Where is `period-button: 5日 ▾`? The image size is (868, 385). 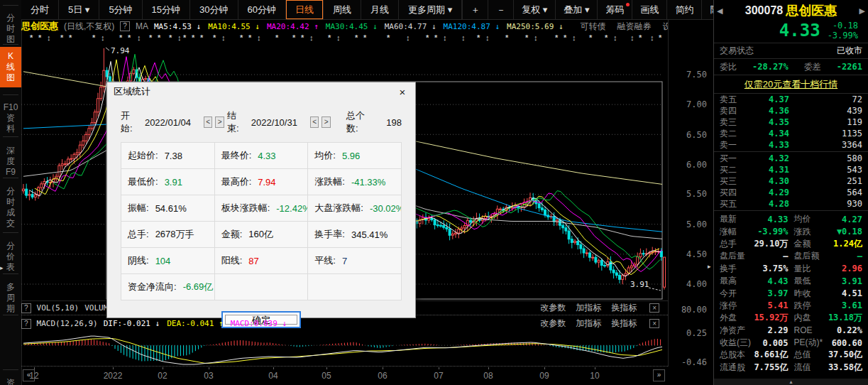
period-button: 5日 ▾ is located at coordinates (79, 10).